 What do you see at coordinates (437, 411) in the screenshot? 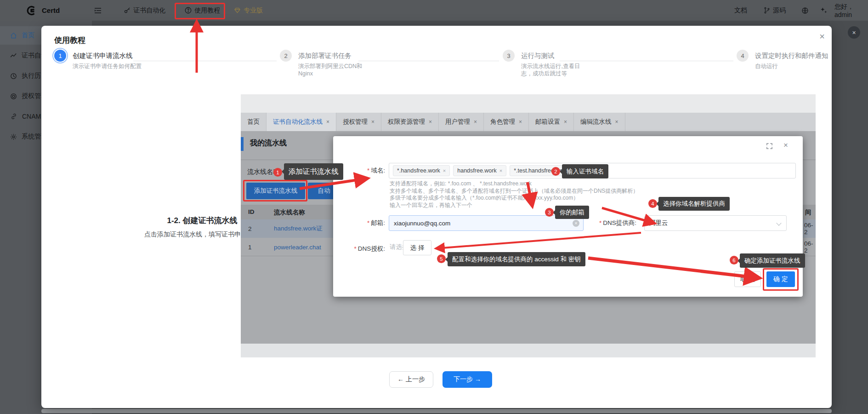
I see `horizontal-scrollbar` at bounding box center [437, 411].